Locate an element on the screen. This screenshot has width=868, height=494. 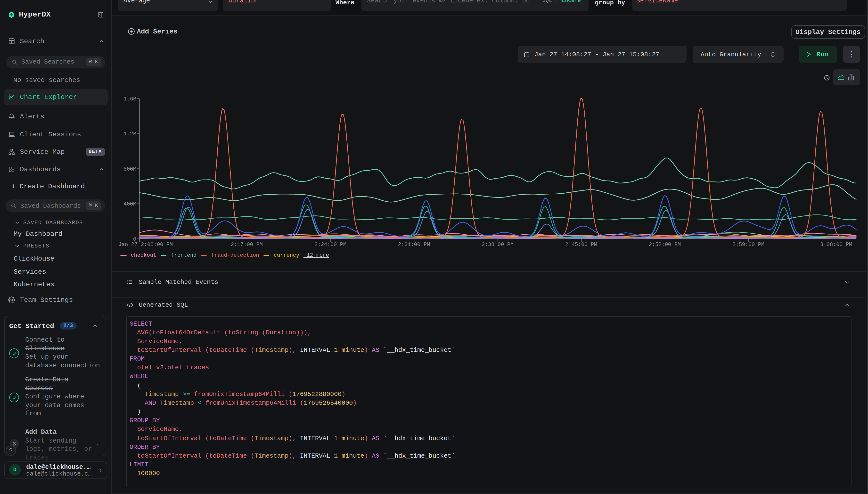
svg-text: 2:31:00 PM is located at coordinates (414, 245).